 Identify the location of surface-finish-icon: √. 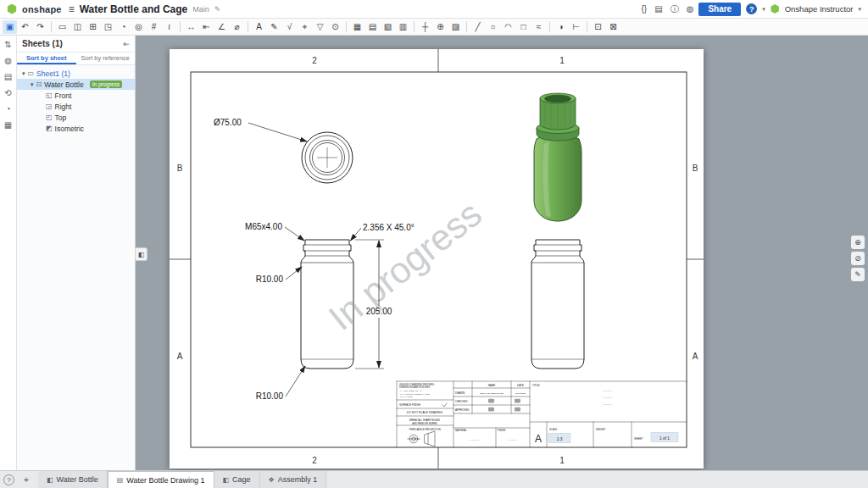
(290, 27).